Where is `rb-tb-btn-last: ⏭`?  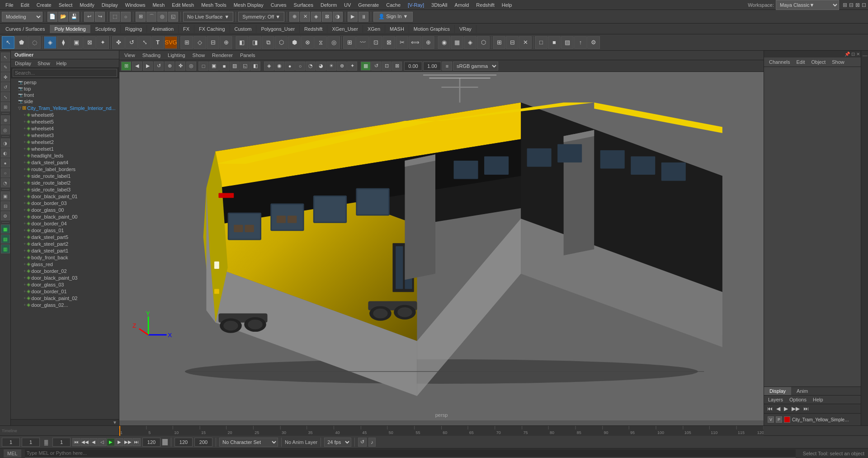 rb-tb-btn-last: ⏭ is located at coordinates (806, 409).